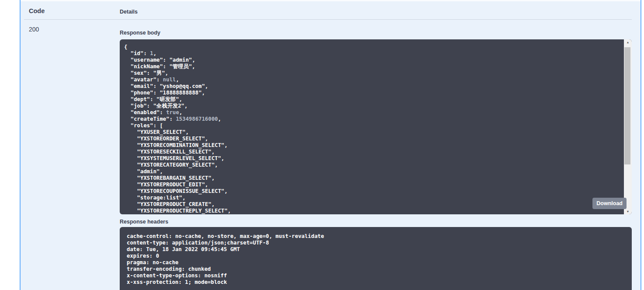 Image resolution: width=644 pixels, height=290 pixels. I want to click on response-body-scrollbar: ▲ ▼, so click(628, 127).